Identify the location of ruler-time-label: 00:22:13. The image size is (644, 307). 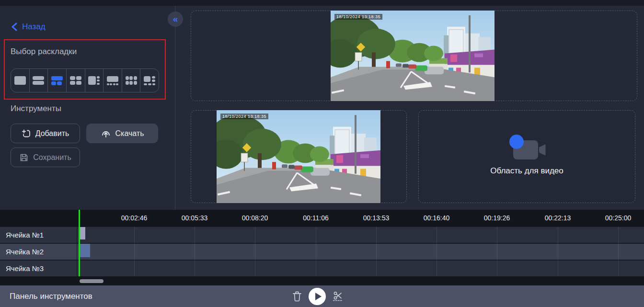
(558, 218).